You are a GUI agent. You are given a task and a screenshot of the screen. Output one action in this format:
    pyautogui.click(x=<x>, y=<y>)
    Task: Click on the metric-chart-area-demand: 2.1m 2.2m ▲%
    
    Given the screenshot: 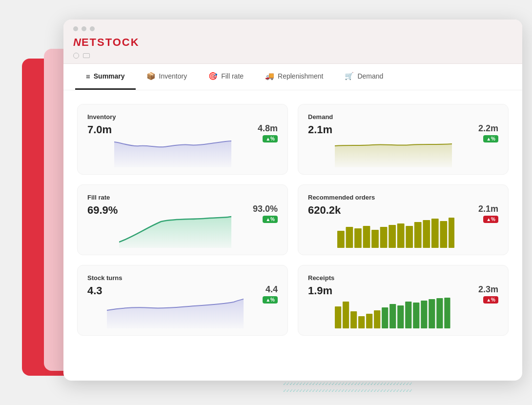 What is the action you would take?
    pyautogui.click(x=403, y=145)
    